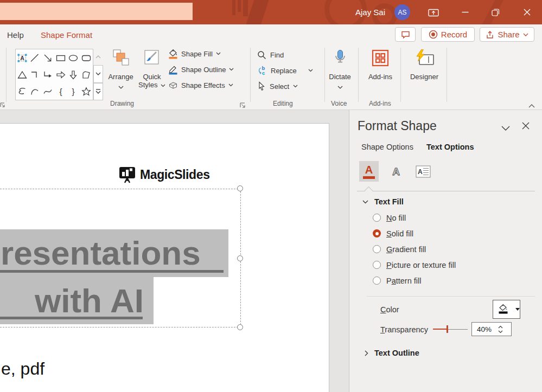 The height and width of the screenshot is (392, 542). I want to click on selection-handle-bottom-right, so click(240, 327).